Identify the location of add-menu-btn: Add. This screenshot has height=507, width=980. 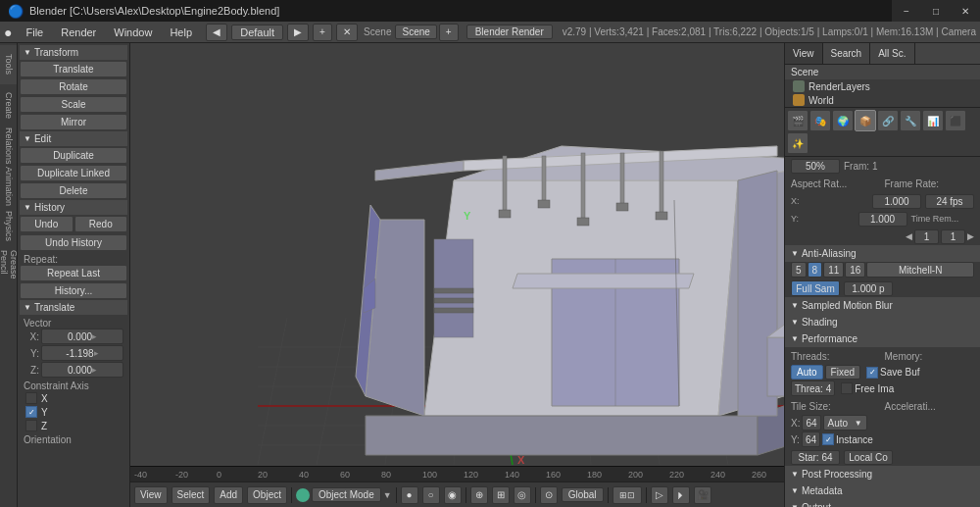
(228, 495).